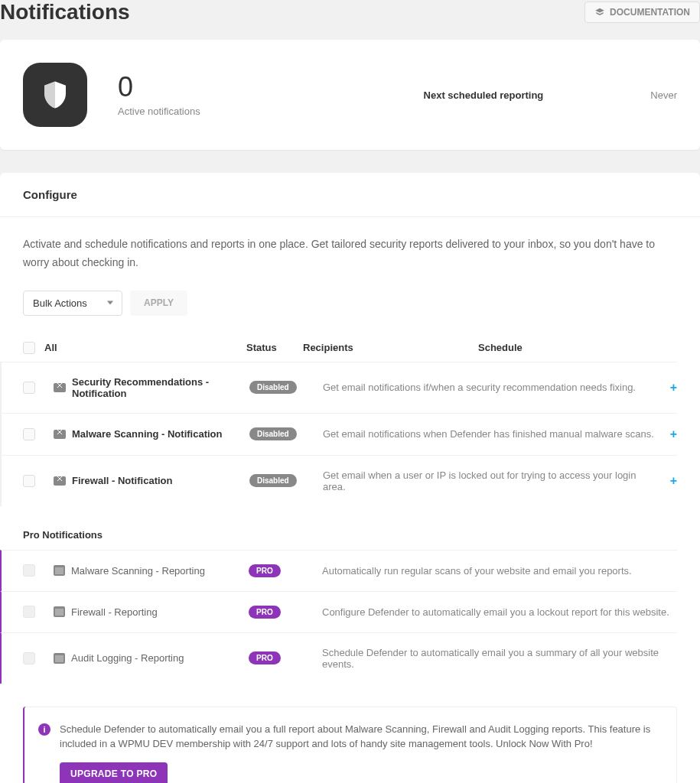  What do you see at coordinates (161, 480) in the screenshot?
I see `row-title: Firewall - Notification` at bounding box center [161, 480].